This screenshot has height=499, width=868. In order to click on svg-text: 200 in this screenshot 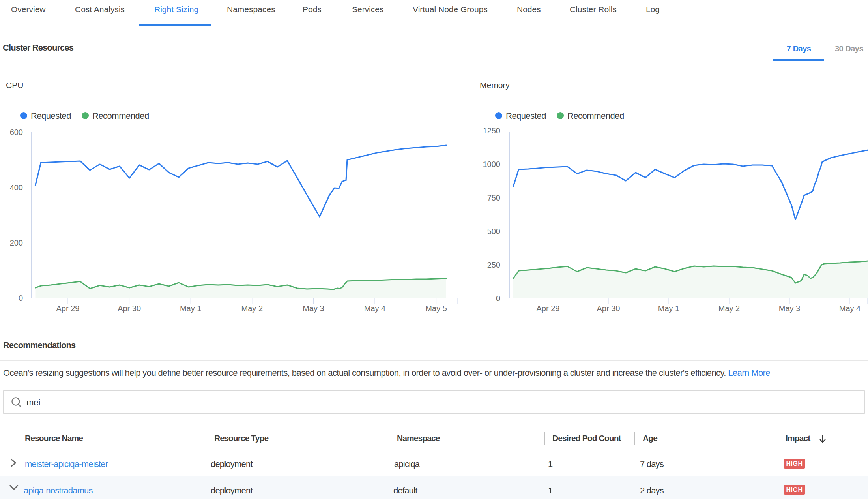, I will do `click(17, 243)`.